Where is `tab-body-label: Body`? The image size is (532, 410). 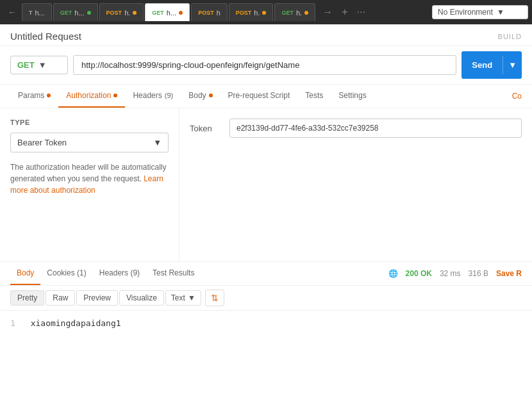 tab-body-label: Body is located at coordinates (197, 95).